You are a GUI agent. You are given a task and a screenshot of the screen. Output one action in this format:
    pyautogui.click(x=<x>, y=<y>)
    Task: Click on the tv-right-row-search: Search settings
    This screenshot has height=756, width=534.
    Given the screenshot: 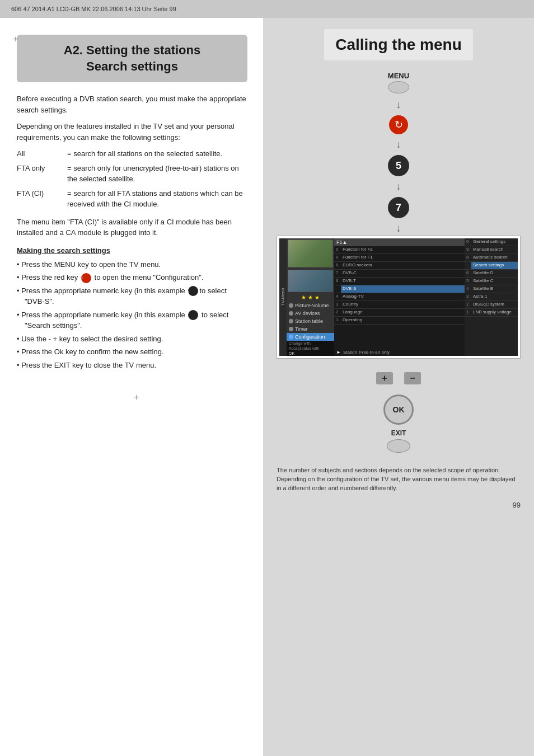 What is the action you would take?
    pyautogui.click(x=491, y=266)
    